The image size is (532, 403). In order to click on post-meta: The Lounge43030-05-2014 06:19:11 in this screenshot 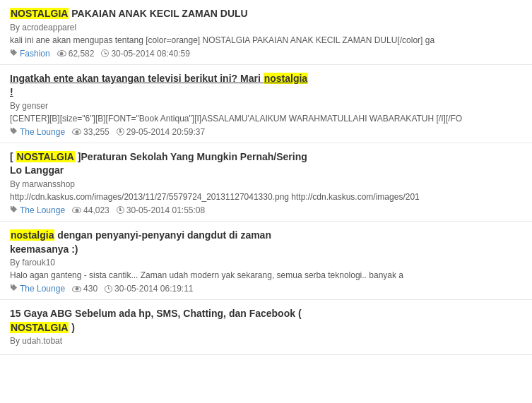, I will do `click(266, 289)`.